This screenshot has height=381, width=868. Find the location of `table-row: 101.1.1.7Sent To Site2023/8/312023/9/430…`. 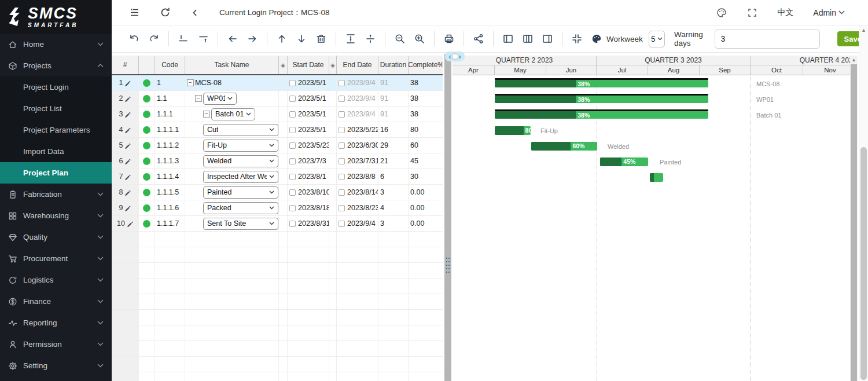

table-row: 101.1.1.7Sent To Site2023/8/312023/9/430… is located at coordinates (278, 224).